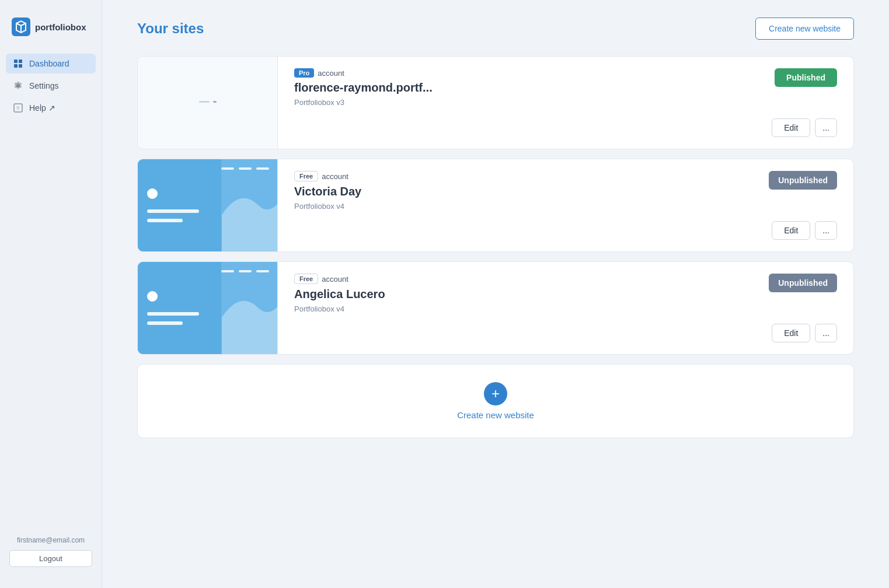  What do you see at coordinates (340, 309) in the screenshot?
I see `site-version-3: Portfoliobox v4` at bounding box center [340, 309].